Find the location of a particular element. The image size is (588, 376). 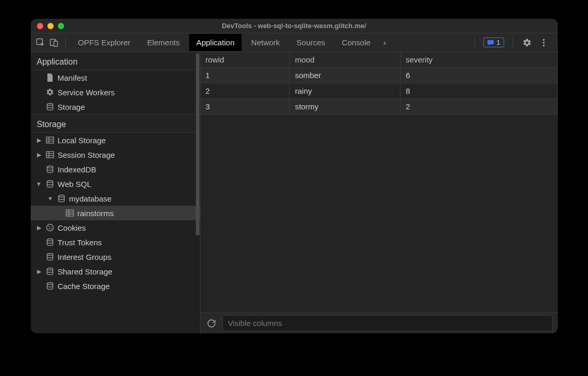

results-table: rowid mood severity 1 somber 6 2 is located at coordinates (379, 83).